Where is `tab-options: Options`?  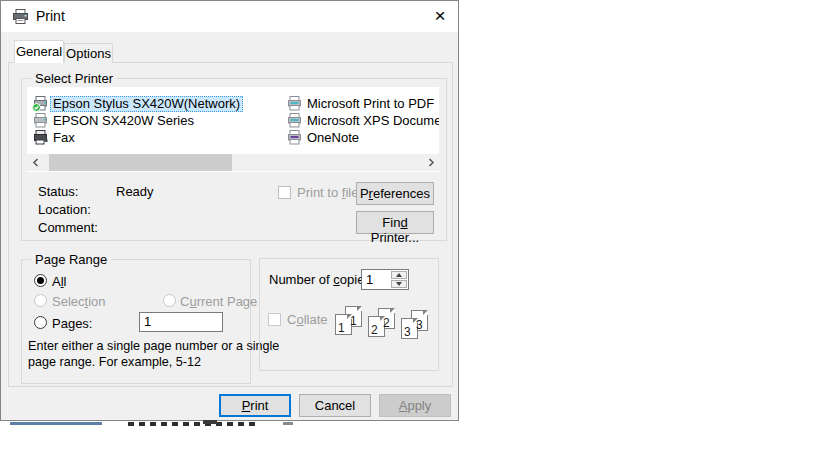
tab-options: Options is located at coordinates (88, 53).